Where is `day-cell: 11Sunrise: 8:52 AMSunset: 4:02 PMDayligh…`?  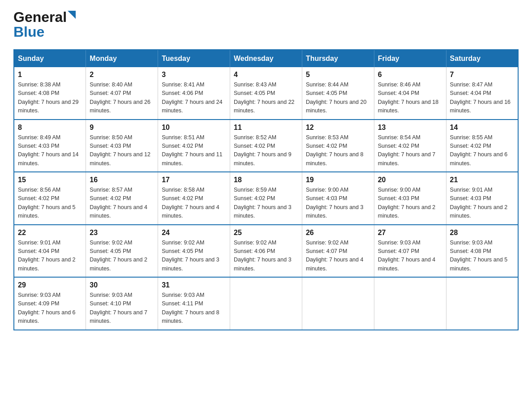
day-cell: 11Sunrise: 8:52 AMSunset: 4:02 PMDayligh… is located at coordinates (266, 146).